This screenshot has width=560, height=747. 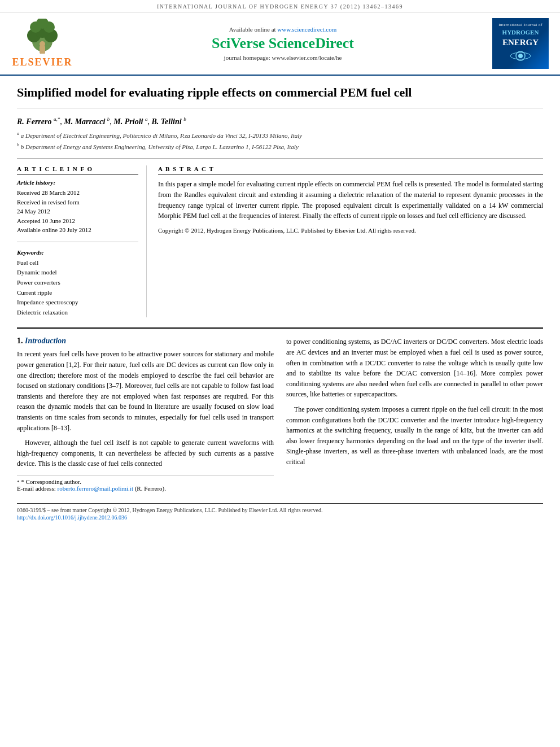 I want to click on body-col-left: 1. Introduction In recent years fuel cel…, so click(x=146, y=414).